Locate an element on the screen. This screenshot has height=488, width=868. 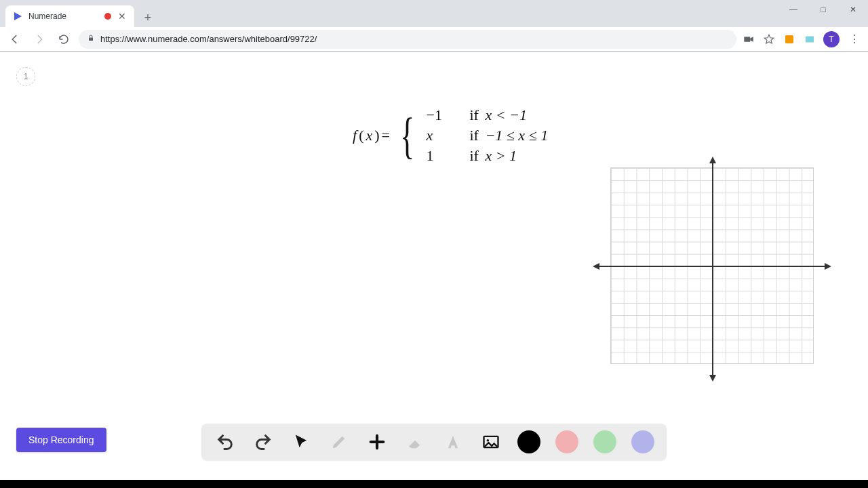
formula-lhs: f ( x ) = is located at coordinates (372, 136).